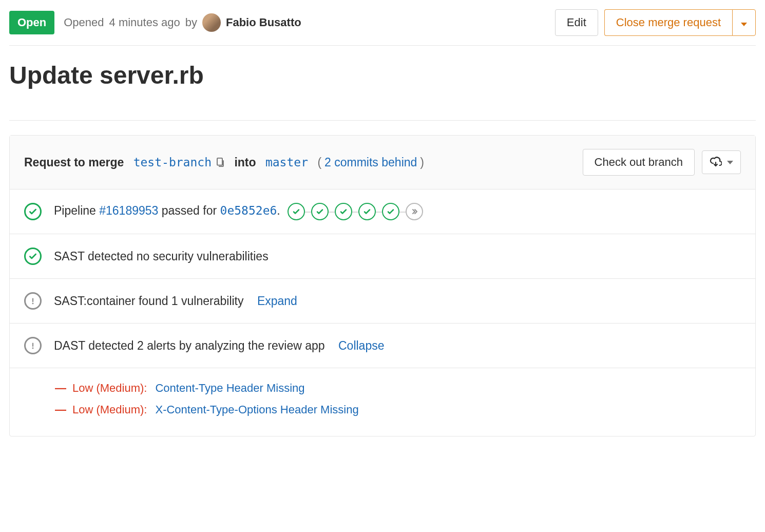 The width and height of the screenshot is (765, 532). Describe the element at coordinates (173, 162) in the screenshot. I see `source-branch-link: test-branch` at that location.